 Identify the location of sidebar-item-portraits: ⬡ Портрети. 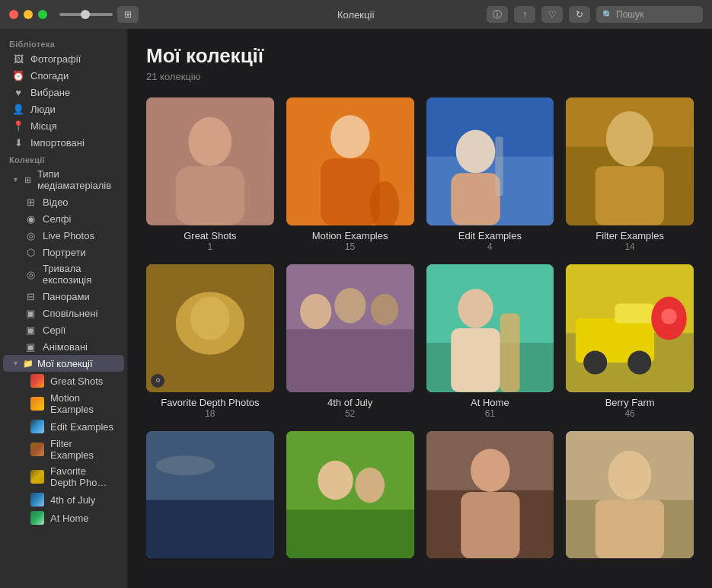
(64, 252).